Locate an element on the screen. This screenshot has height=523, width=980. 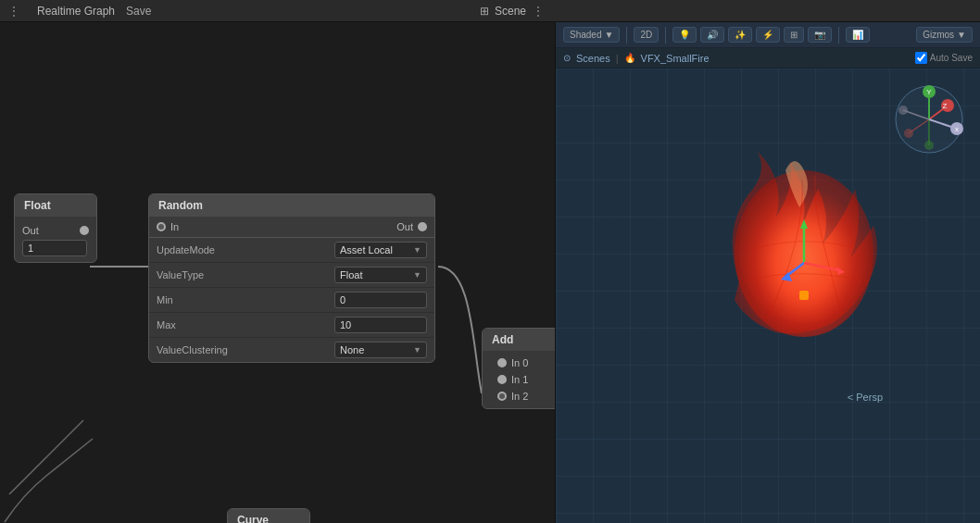
add-in1-label: In 1 is located at coordinates (520, 380).